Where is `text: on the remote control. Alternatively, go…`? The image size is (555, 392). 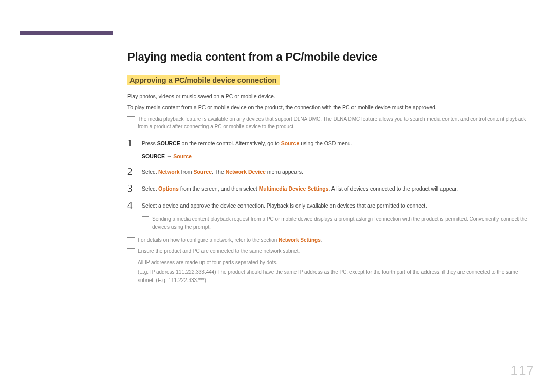 text: on the remote control. Alternatively, go… is located at coordinates (231, 143).